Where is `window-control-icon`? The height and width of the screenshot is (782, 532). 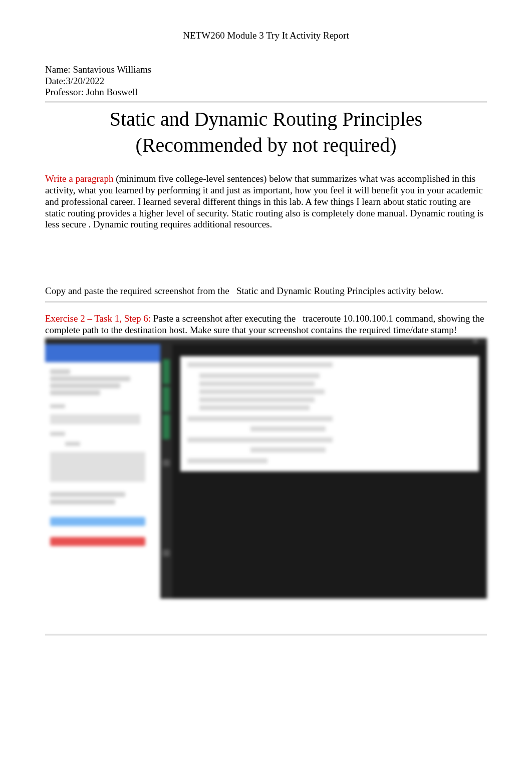
window-control-icon is located at coordinates (475, 341).